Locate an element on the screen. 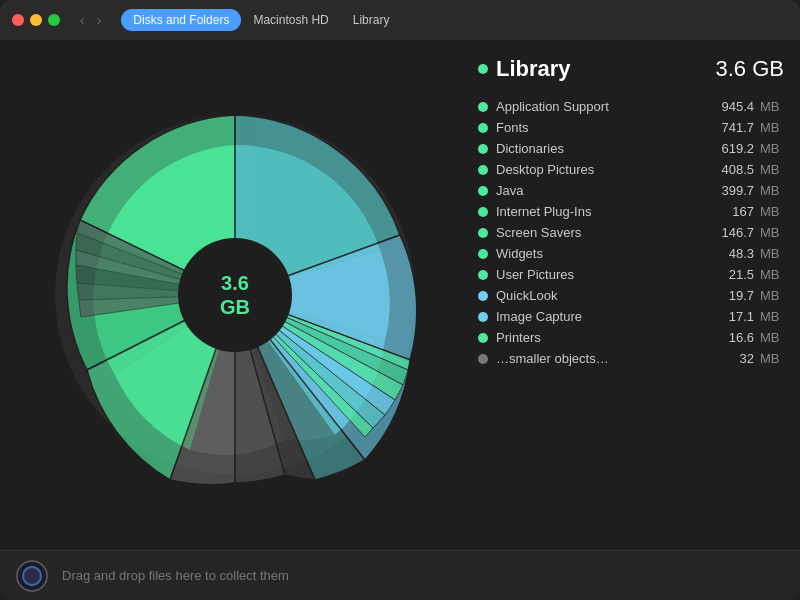  bottombar: Drag and drop files here to collect them is located at coordinates (400, 575).